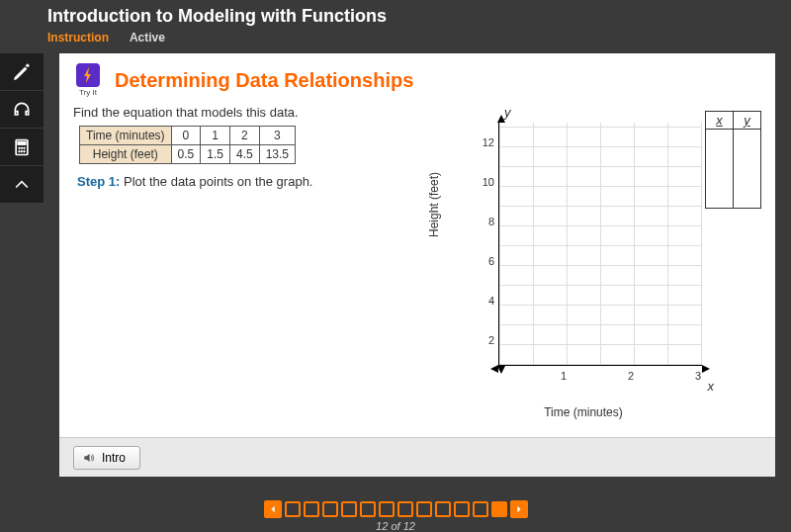  What do you see at coordinates (734, 160) in the screenshot?
I see `xy-input-table: x y` at bounding box center [734, 160].